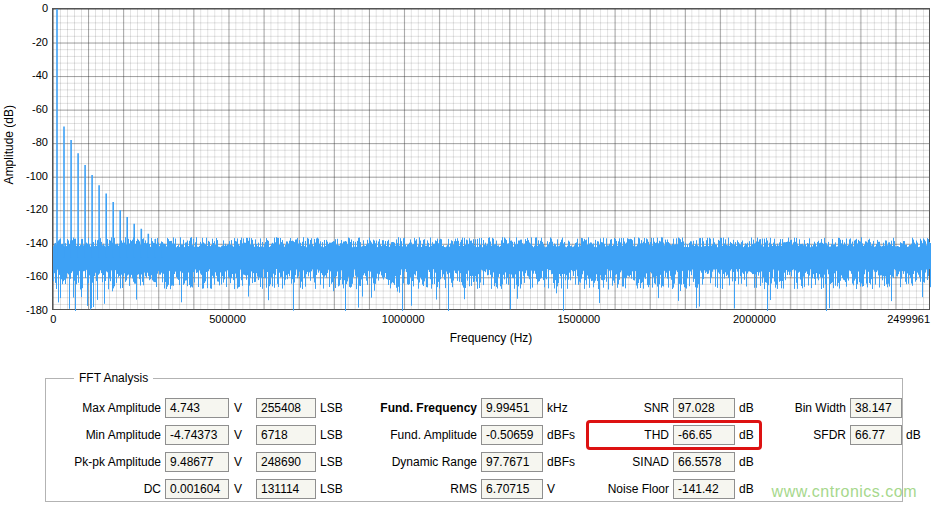 Image resolution: width=933 pixels, height=507 pixels. Describe the element at coordinates (852, 435) in the screenshot. I see `sfdr-row: SFDR 66.77 dB` at that location.